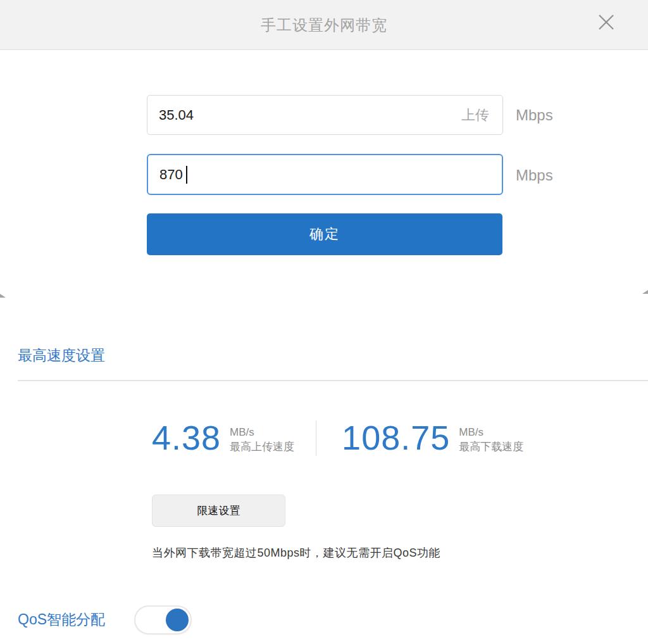 Image resolution: width=648 pixels, height=644 pixels. What do you see at coordinates (186, 438) in the screenshot?
I see `upload-speed-value: 4.38` at bounding box center [186, 438].